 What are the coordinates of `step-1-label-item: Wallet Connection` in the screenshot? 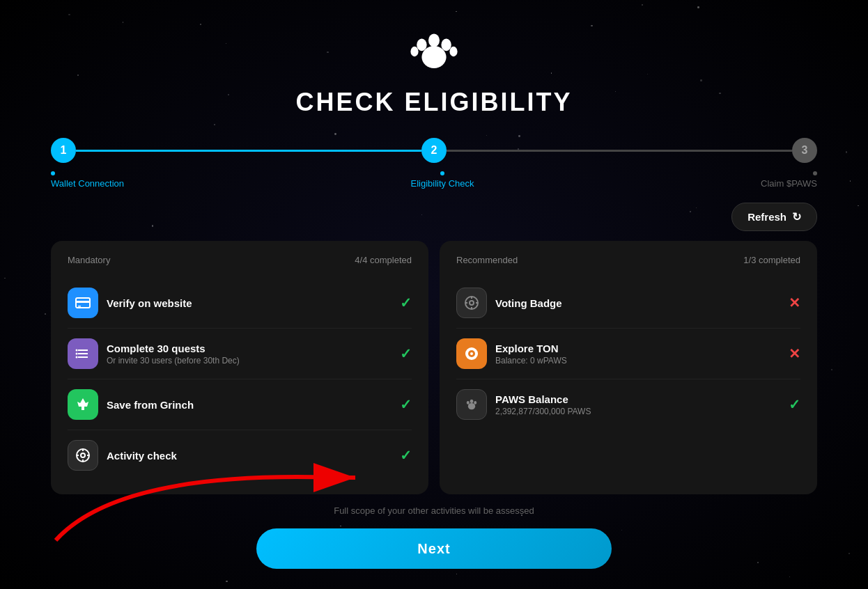 It's located at (88, 180).